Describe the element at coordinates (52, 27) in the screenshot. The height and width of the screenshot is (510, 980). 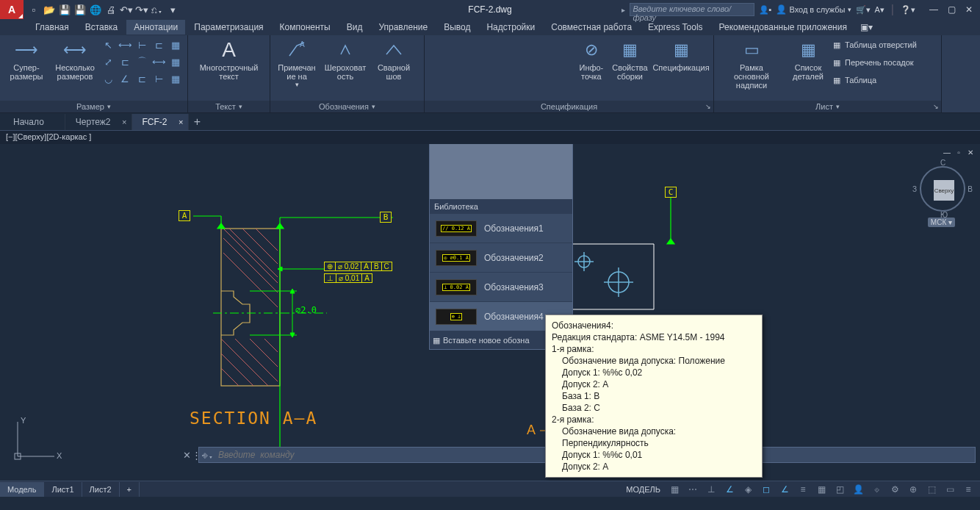
I see `tab-home: Главная` at that location.